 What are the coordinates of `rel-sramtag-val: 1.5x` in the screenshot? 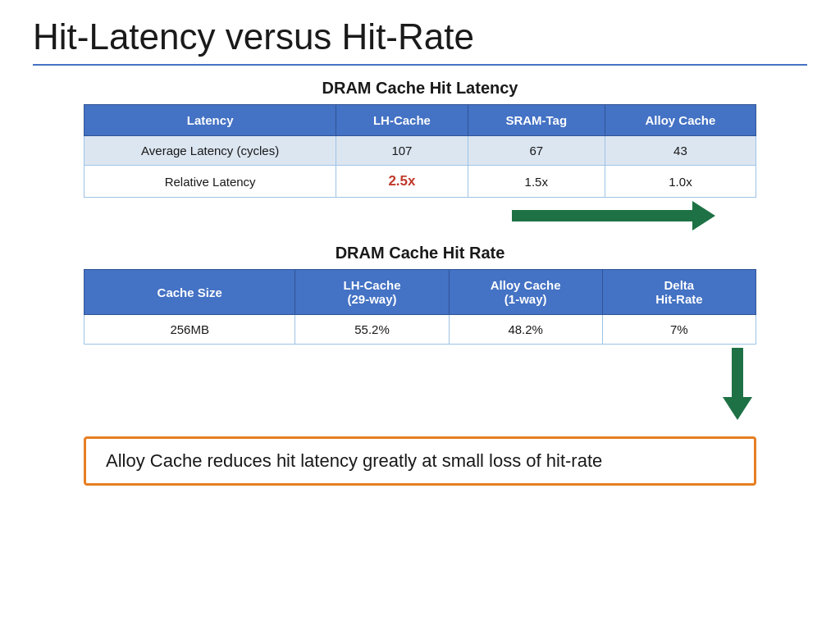 It's located at (536, 182).